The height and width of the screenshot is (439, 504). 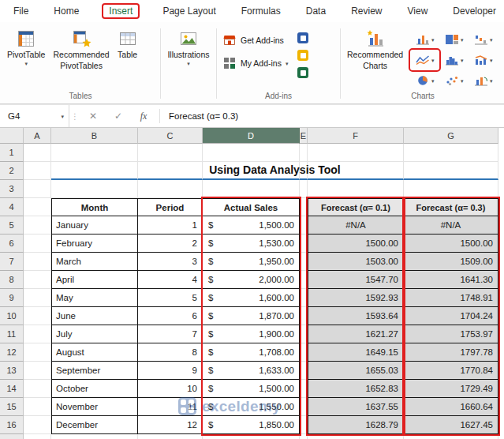 I want to click on column-header-C: C, so click(x=170, y=136).